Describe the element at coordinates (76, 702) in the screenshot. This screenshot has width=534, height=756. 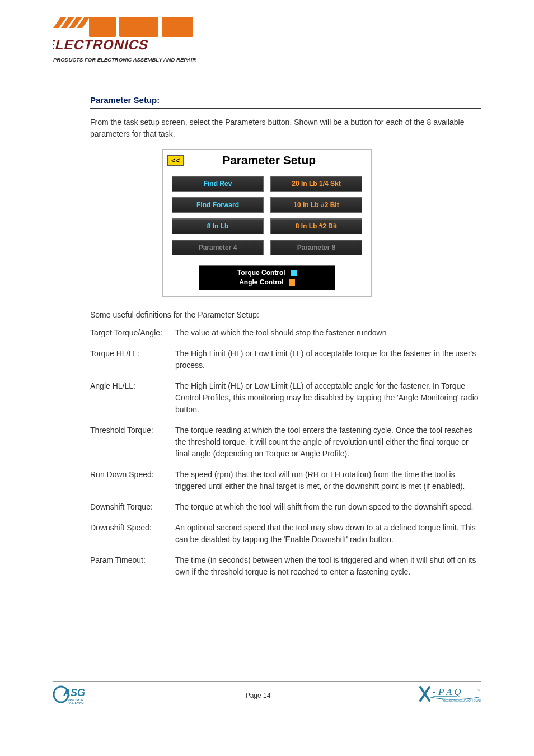
I see `svg-text: FASTENING` at that location.